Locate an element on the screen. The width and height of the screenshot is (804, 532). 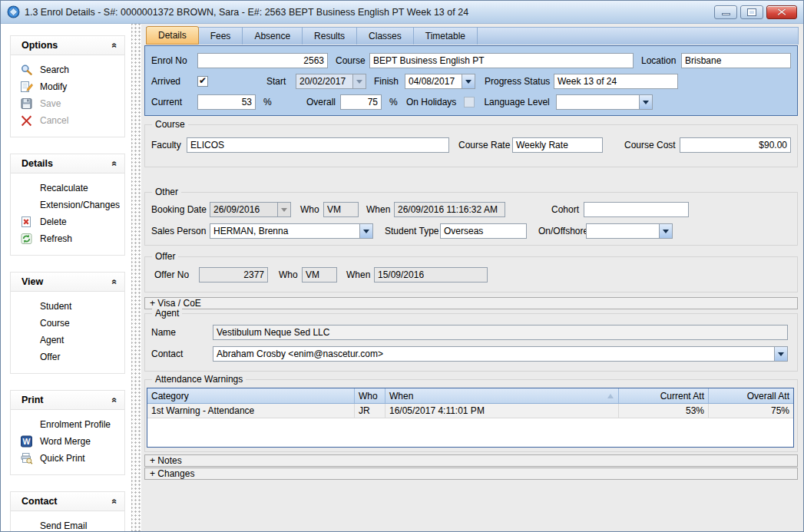
course-groupbox-legend: Course is located at coordinates (170, 124).